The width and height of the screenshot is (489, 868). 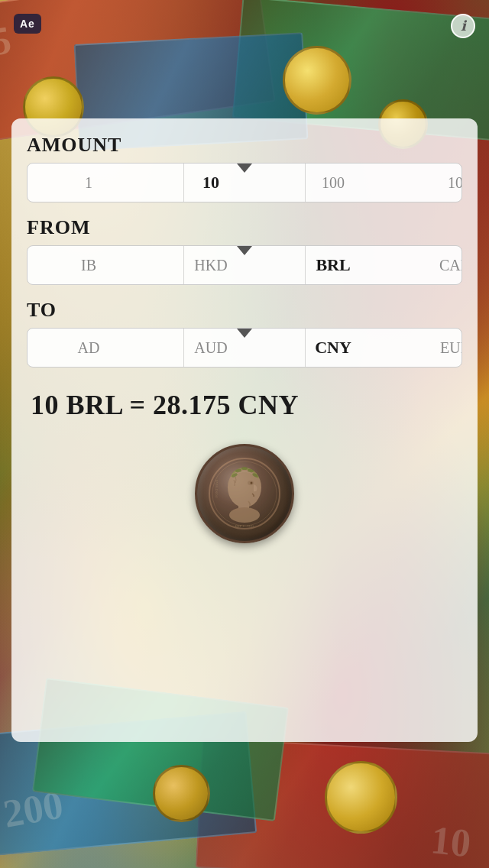 What do you see at coordinates (211, 348) in the screenshot?
I see `to-item-aud: AUD` at bounding box center [211, 348].